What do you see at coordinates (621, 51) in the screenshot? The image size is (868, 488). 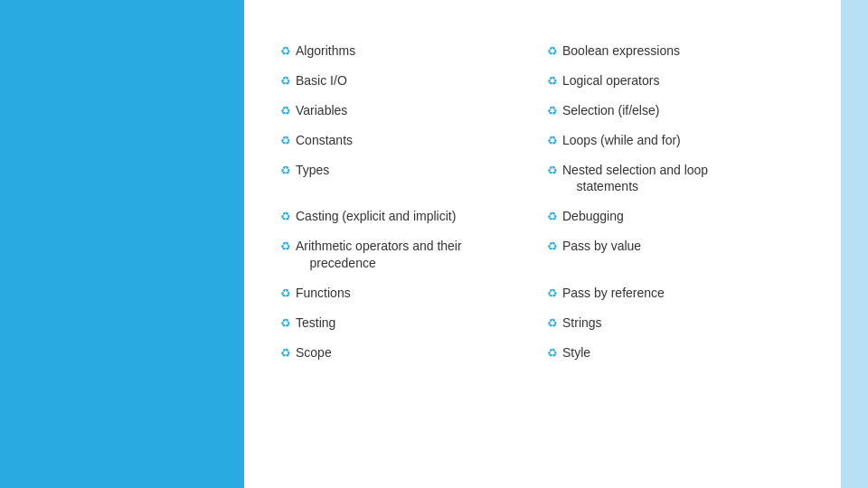 I see `topic-label: Boolean expressions` at bounding box center [621, 51].